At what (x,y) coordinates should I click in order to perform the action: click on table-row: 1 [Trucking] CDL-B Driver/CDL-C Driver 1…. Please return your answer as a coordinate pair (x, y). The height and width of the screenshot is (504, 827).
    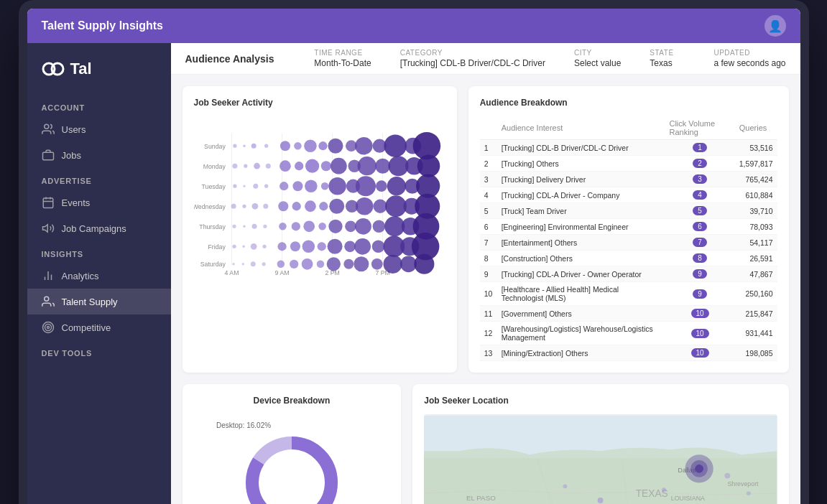
    Looking at the image, I should click on (629, 148).